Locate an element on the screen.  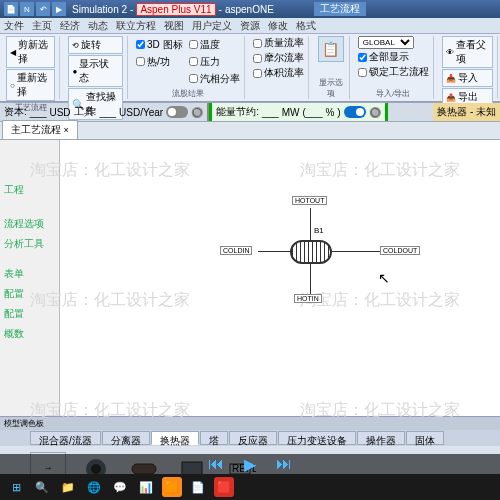
palette-tab: 压力变送设备 is located at coordinates (317, 438).